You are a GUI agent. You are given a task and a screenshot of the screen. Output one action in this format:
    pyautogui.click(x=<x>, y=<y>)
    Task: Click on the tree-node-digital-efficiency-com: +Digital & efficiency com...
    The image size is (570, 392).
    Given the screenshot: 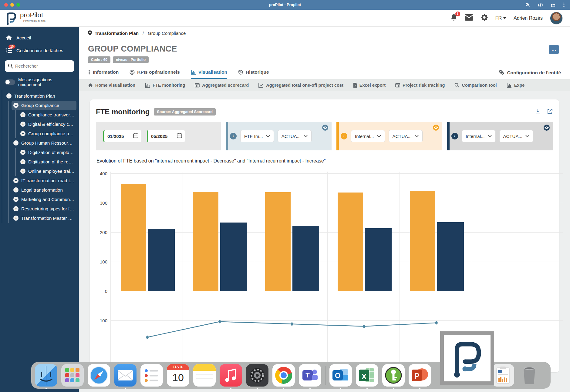 What is the action you would take?
    pyautogui.click(x=47, y=124)
    